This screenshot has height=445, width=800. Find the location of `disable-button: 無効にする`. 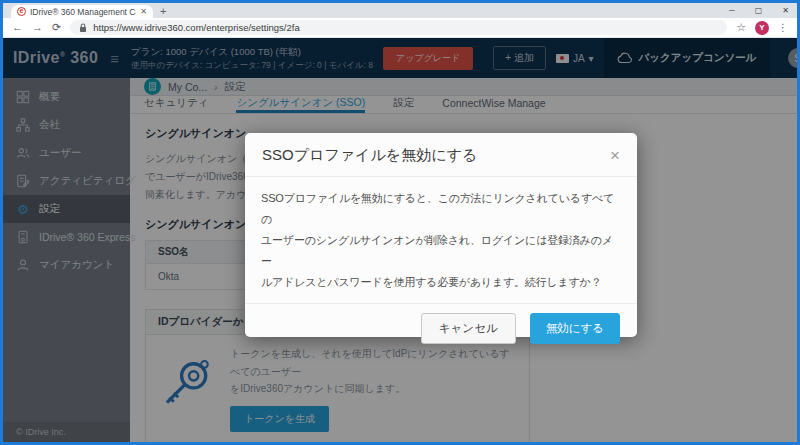

disable-button: 無効にする is located at coordinates (575, 328).